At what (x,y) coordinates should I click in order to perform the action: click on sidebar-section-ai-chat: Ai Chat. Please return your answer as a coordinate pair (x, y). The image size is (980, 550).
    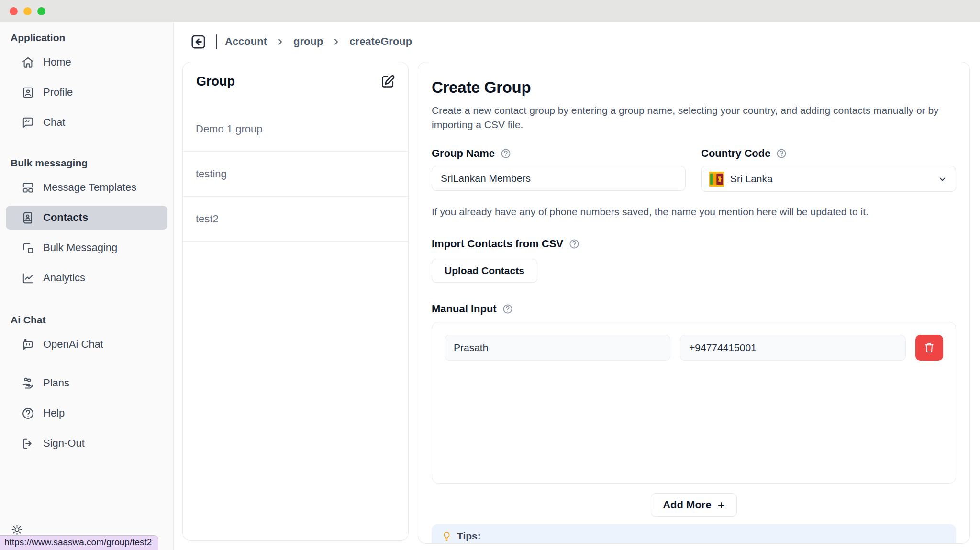
    Looking at the image, I should click on (92, 319).